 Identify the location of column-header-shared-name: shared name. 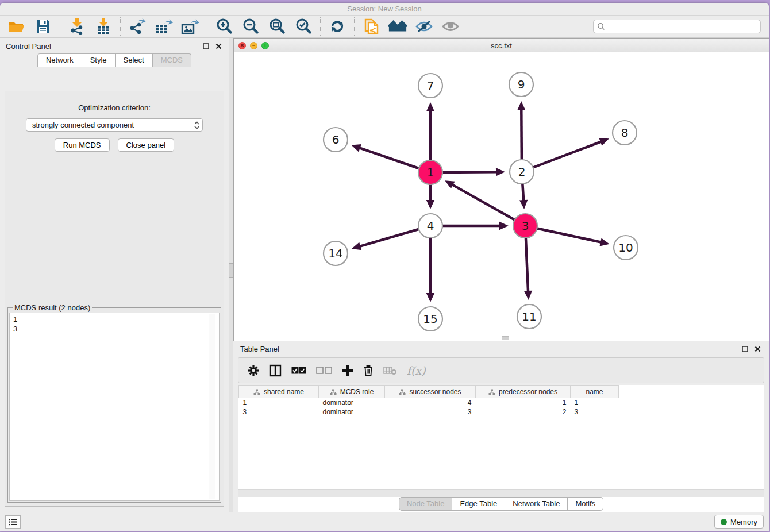
(279, 392).